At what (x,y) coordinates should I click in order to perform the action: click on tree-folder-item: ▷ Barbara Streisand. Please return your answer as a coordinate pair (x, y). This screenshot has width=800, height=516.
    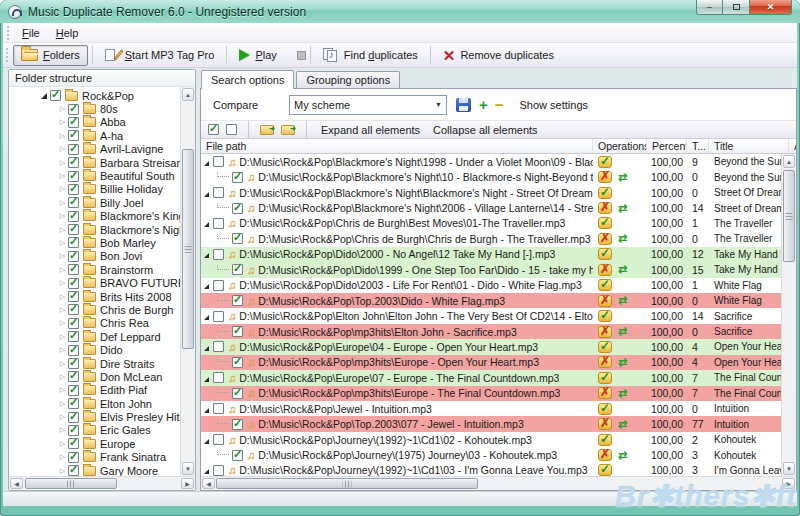
    Looking at the image, I should click on (102, 162).